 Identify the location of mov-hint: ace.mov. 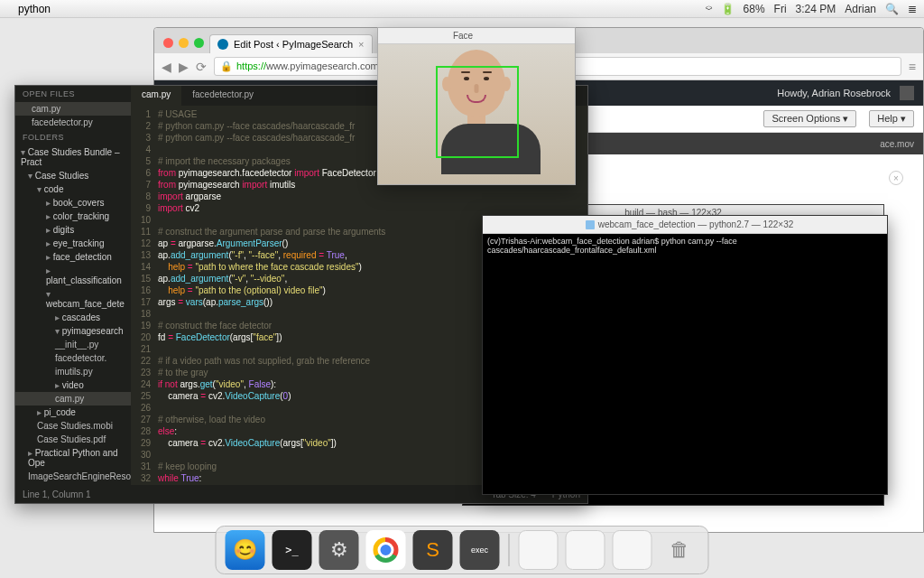
(897, 144).